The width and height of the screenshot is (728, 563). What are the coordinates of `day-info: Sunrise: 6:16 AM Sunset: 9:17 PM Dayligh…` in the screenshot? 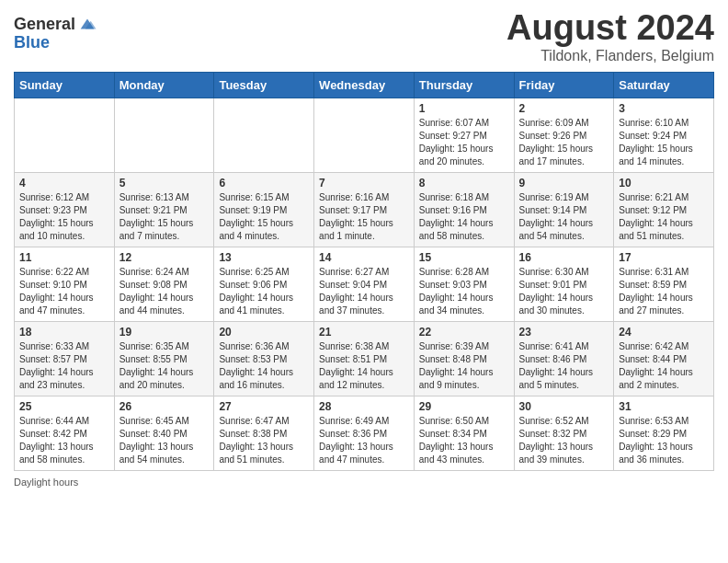 It's located at (364, 217).